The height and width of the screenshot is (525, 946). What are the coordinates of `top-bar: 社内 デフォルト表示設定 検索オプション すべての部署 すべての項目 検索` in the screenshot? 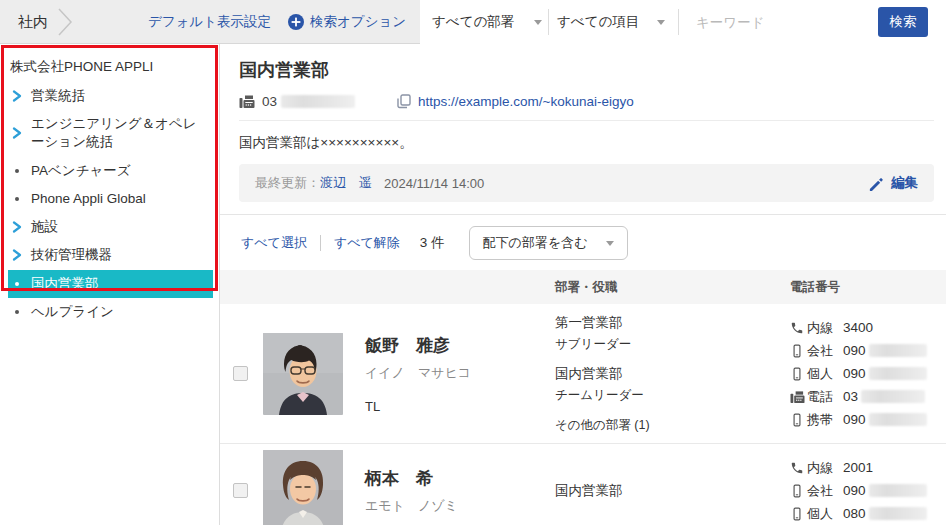 It's located at (473, 22).